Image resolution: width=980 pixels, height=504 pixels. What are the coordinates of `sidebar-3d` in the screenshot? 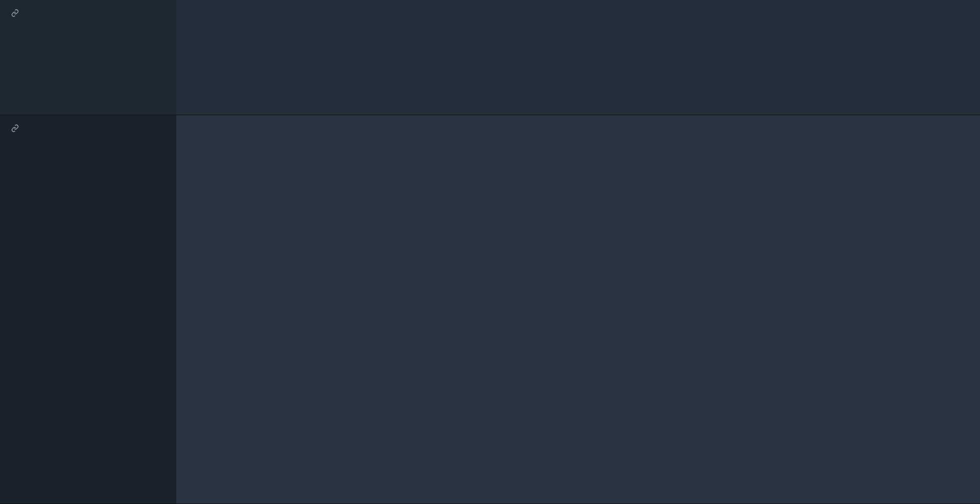 It's located at (88, 57).